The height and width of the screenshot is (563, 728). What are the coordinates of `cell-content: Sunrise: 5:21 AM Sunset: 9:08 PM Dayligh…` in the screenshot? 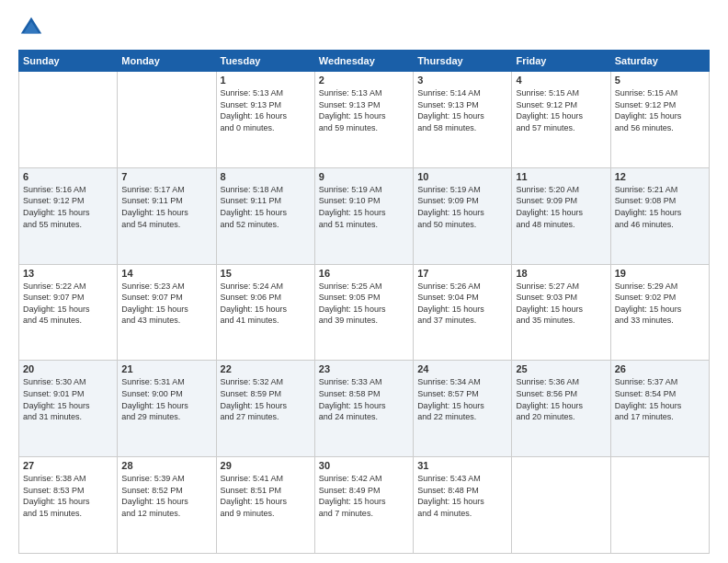 It's located at (660, 207).